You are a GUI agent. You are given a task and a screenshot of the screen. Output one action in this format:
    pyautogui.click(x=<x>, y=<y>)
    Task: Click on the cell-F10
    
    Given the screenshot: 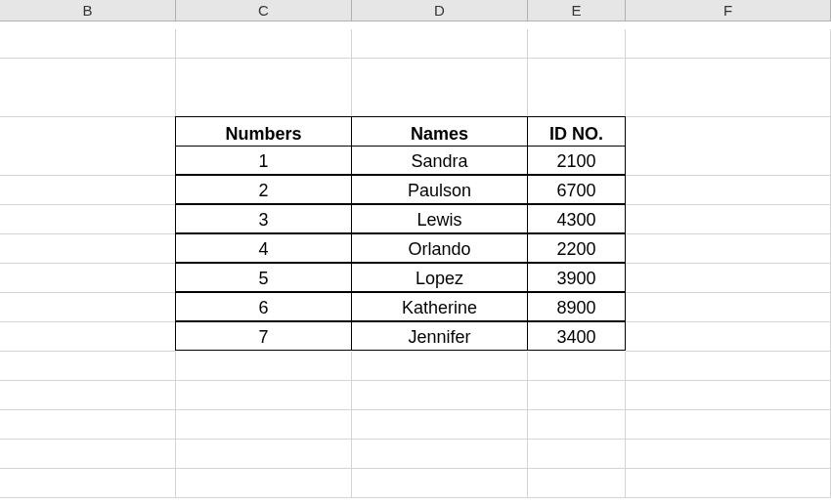 What is the action you would take?
    pyautogui.click(x=728, y=308)
    